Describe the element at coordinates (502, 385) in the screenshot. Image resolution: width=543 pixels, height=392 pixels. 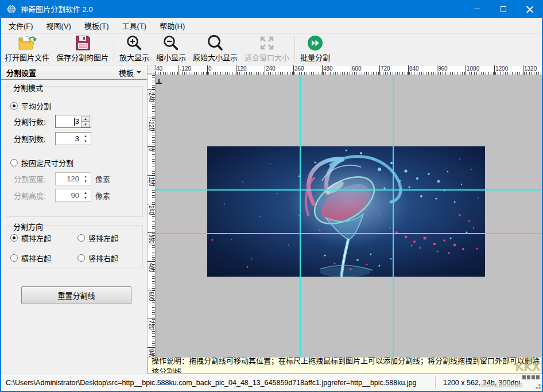
I see `watermark-text: www.kkx.net` at that location.